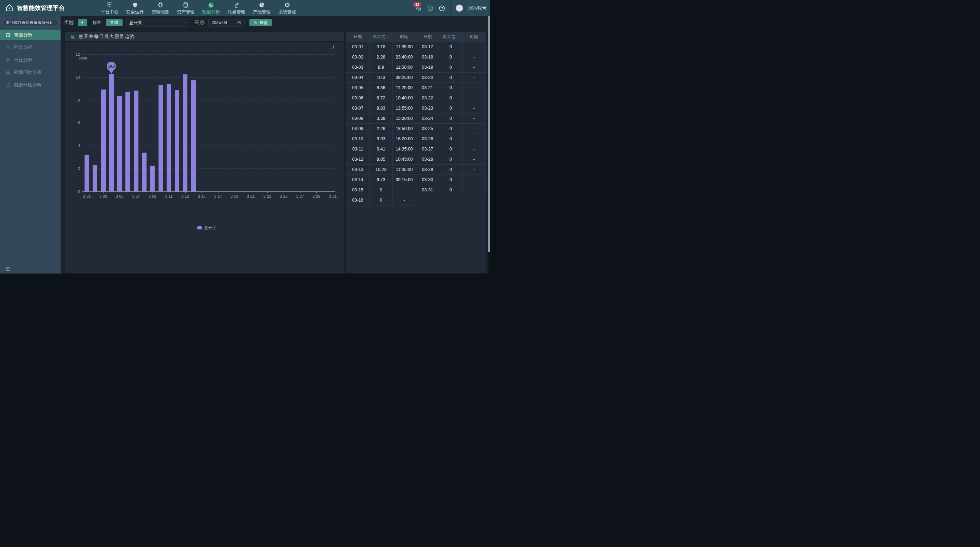 Image resolution: width=980 pixels, height=547 pixels. I want to click on table-cell: 03-30, so click(428, 180).